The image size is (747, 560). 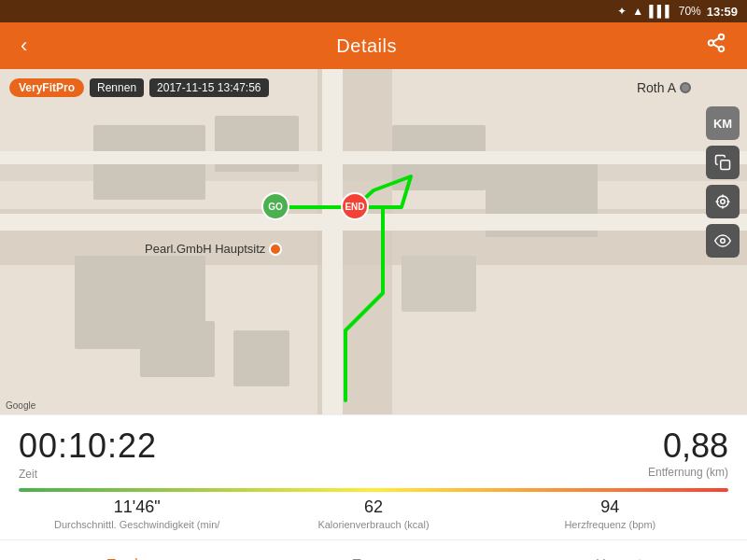 I want to click on pearl-dot, so click(x=275, y=249).